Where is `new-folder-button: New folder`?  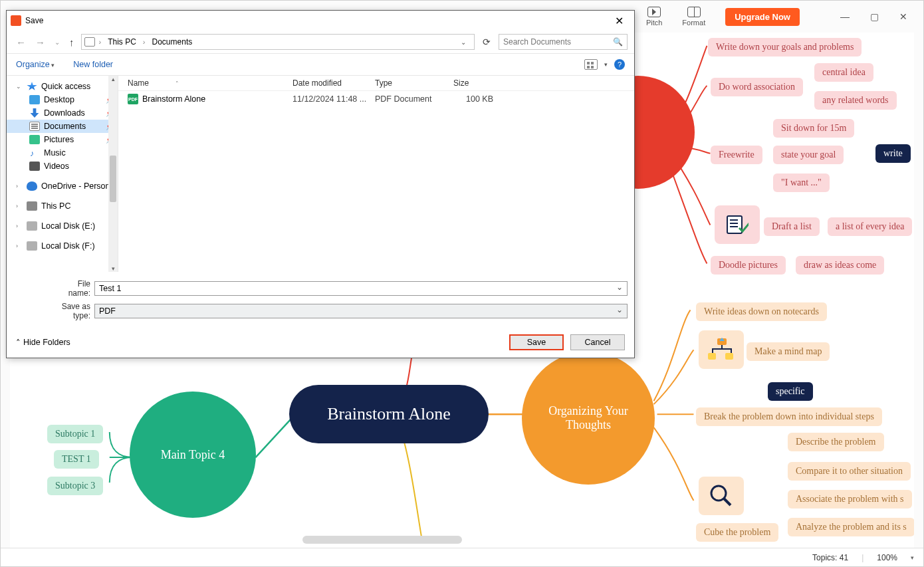
new-folder-button: New folder is located at coordinates (93, 64).